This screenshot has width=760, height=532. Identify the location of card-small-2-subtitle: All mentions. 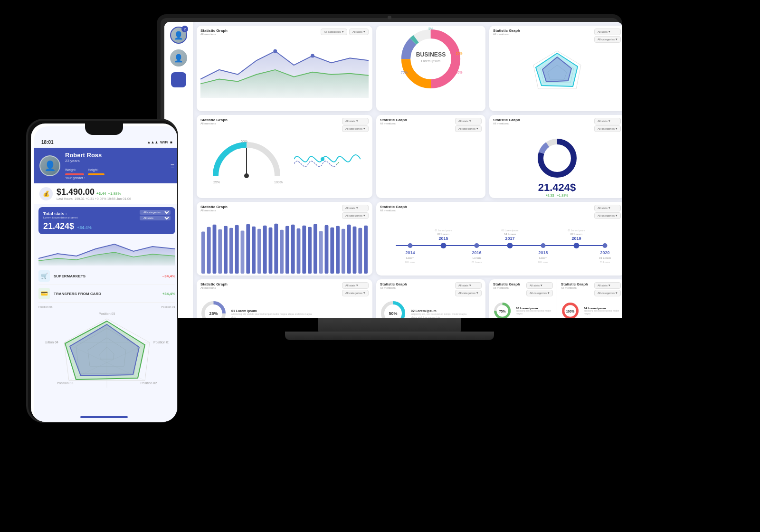
(393, 288).